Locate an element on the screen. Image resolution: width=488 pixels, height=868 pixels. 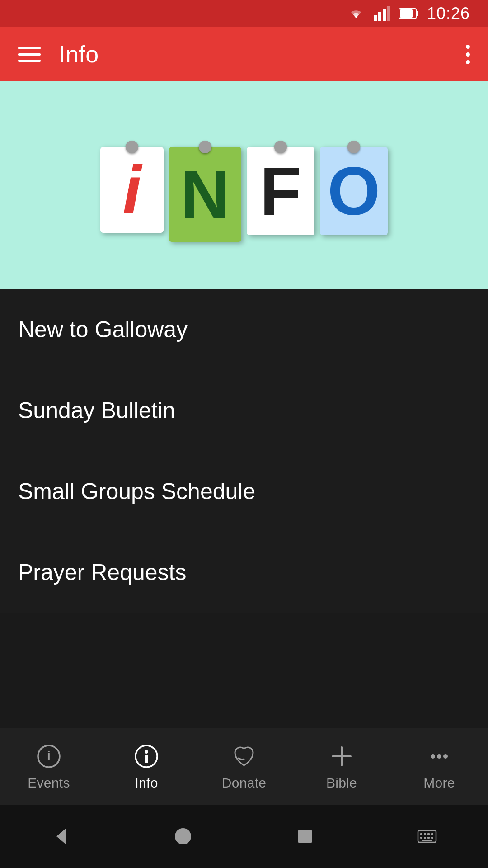
nav-item-donate: Donate is located at coordinates (244, 767).